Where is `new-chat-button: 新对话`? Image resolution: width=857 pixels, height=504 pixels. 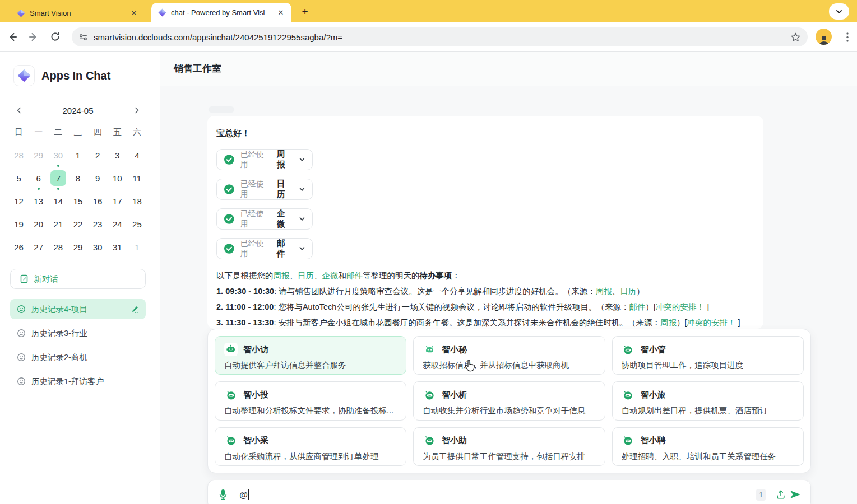 new-chat-button: 新对话 is located at coordinates (78, 279).